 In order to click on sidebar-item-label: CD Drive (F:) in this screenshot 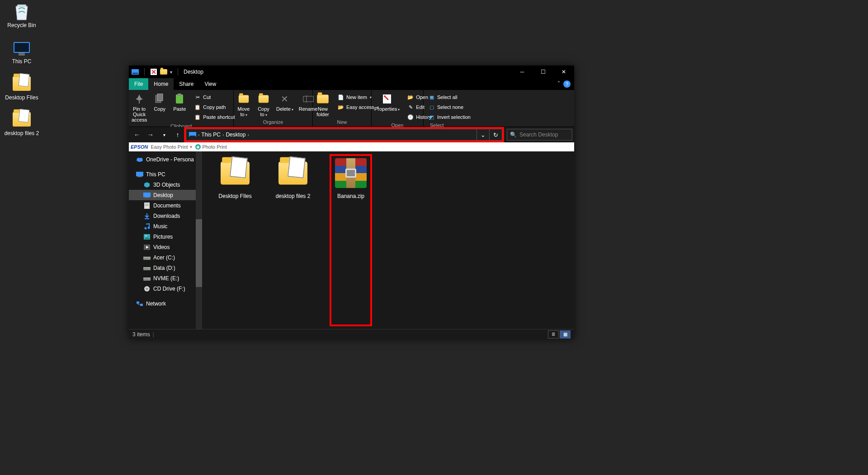, I will do `click(169, 289)`.